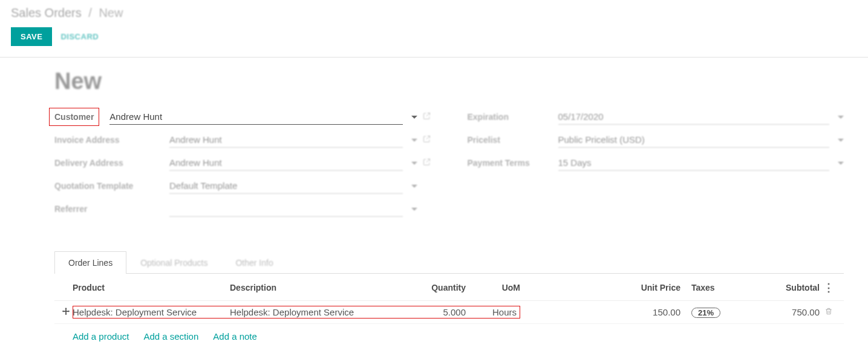 This screenshot has height=350, width=868. What do you see at coordinates (151, 288) in the screenshot?
I see `col-product: Product` at bounding box center [151, 288].